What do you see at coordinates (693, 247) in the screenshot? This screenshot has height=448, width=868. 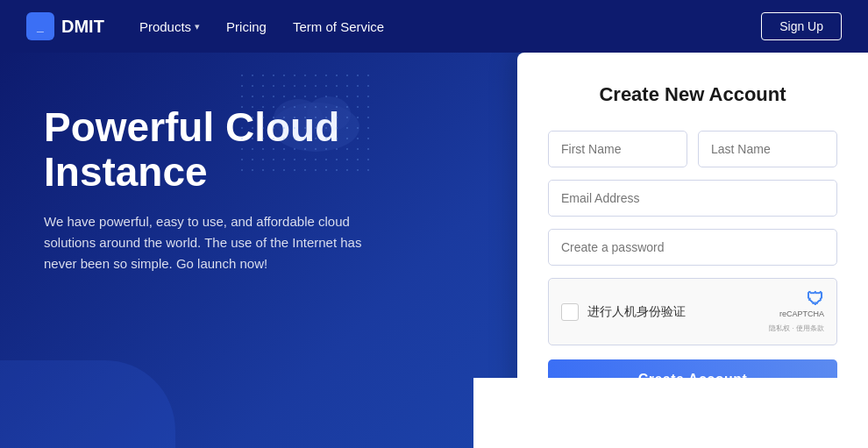 I see `password-input` at bounding box center [693, 247].